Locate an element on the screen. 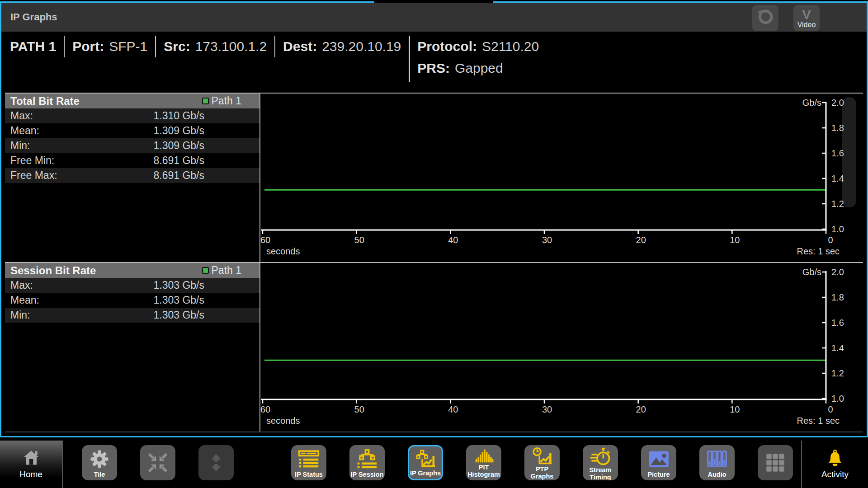 Image resolution: width=868 pixels, height=488 pixels. activity-label: Activity is located at coordinates (835, 474).